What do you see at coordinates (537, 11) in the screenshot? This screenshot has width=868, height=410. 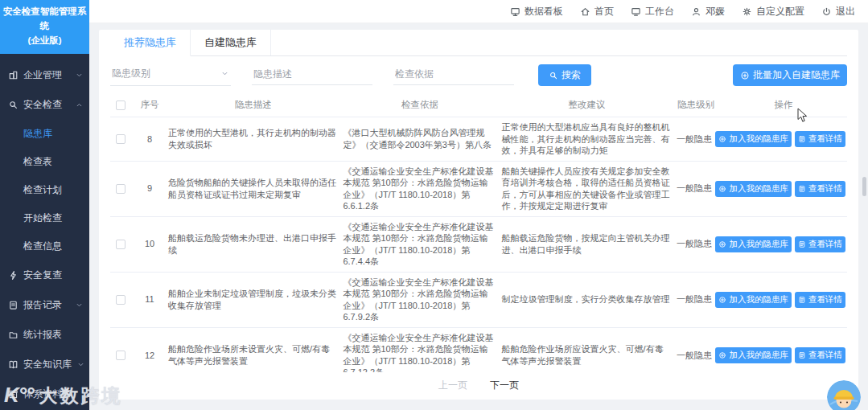 I see `topbar-item-data-dashboard: 数据看板` at bounding box center [537, 11].